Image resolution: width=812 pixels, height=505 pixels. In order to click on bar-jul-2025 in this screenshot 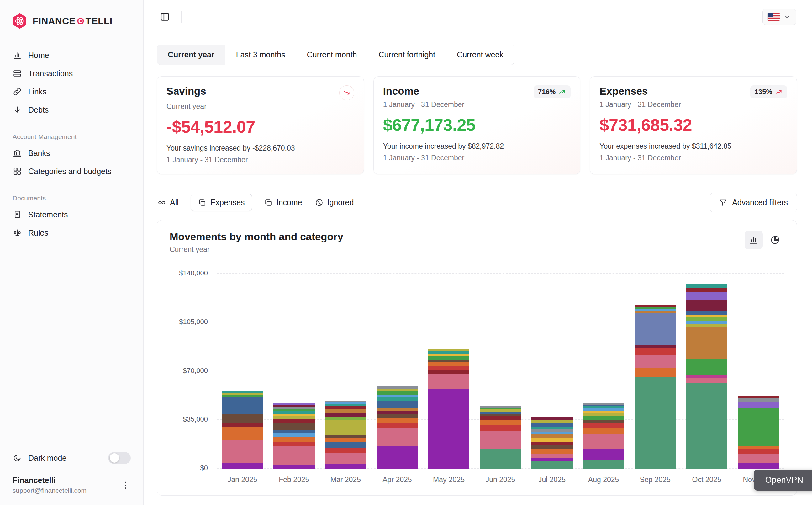, I will do `click(552, 371)`.